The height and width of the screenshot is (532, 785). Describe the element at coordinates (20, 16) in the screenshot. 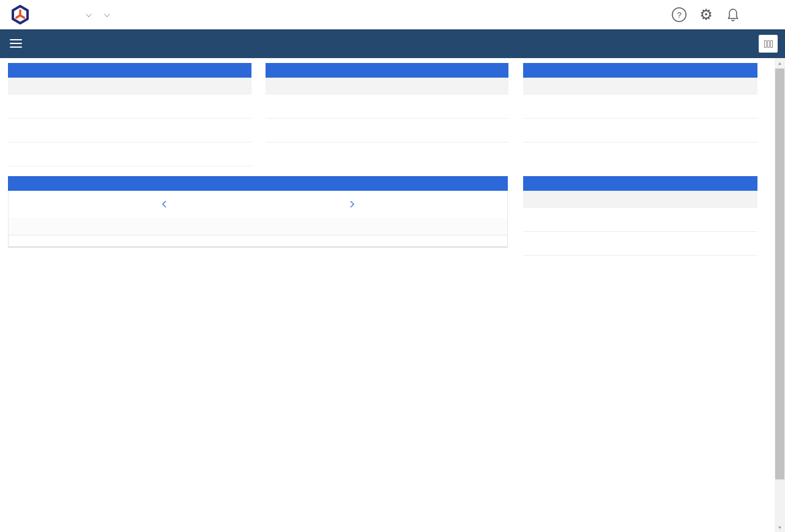

I see `pace-cube-icon` at that location.